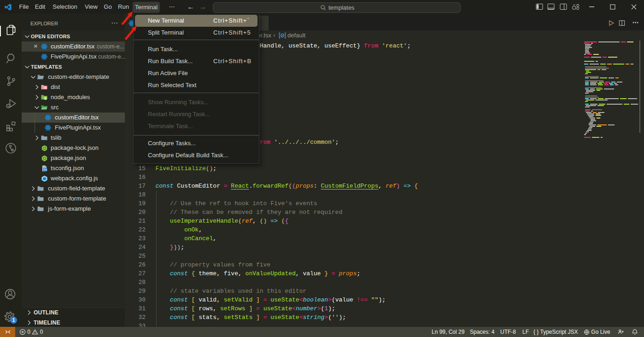  Describe the element at coordinates (45, 170) in the screenshot. I see `svg-text: TS` at that location.